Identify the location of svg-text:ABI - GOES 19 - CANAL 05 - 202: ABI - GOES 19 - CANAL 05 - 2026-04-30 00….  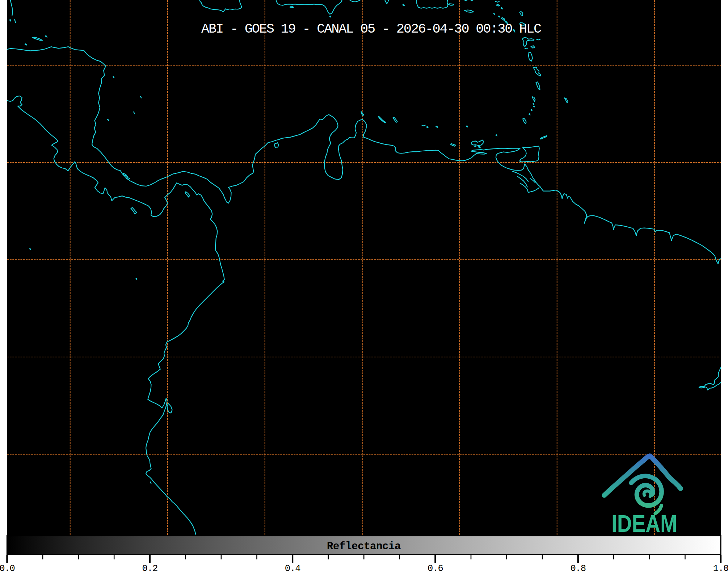
(371, 29).